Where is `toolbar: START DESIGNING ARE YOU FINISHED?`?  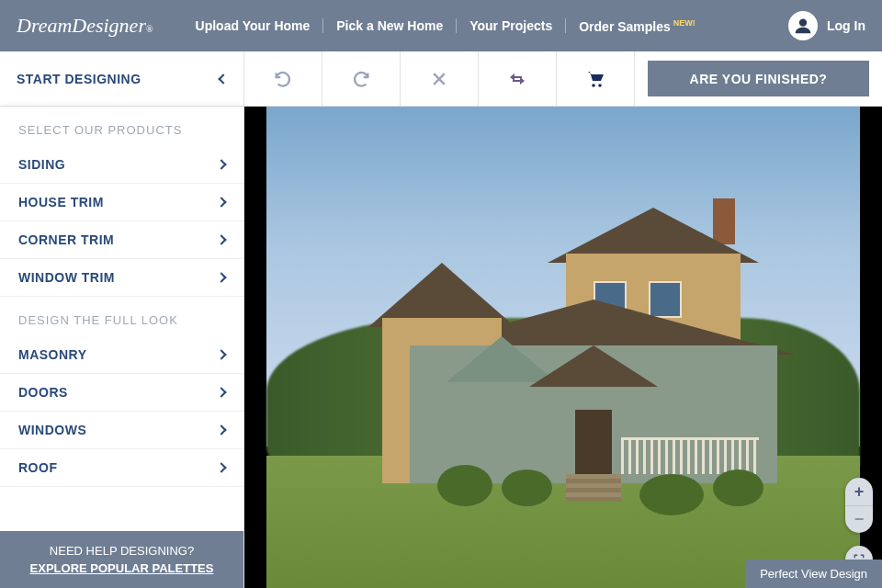 toolbar: START DESIGNING ARE YOU FINISHED? is located at coordinates (441, 79).